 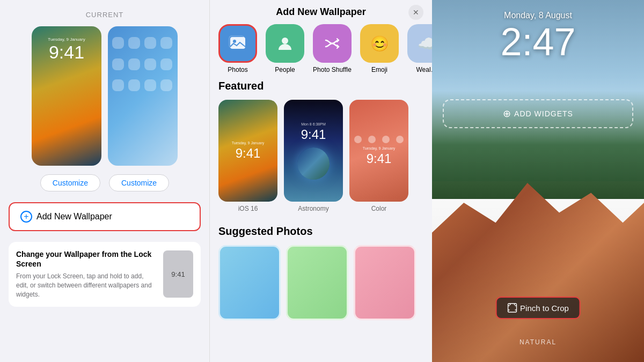 I want to click on category-photos: Photos, so click(x=238, y=49).